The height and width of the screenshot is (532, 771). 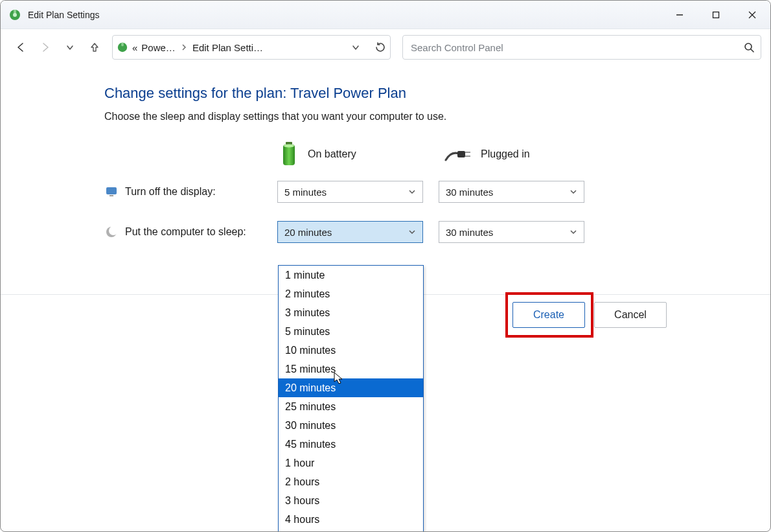 What do you see at coordinates (201, 232) in the screenshot?
I see `row-label: Put the computer to sleep:` at bounding box center [201, 232].